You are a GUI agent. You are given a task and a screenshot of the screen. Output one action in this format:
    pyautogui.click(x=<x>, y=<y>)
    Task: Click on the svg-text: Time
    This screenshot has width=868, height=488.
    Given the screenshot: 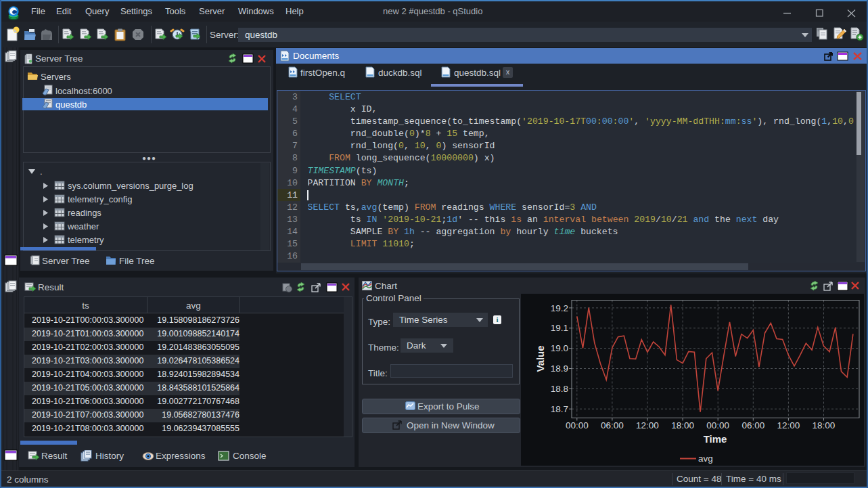 What is the action you would take?
    pyautogui.click(x=716, y=439)
    